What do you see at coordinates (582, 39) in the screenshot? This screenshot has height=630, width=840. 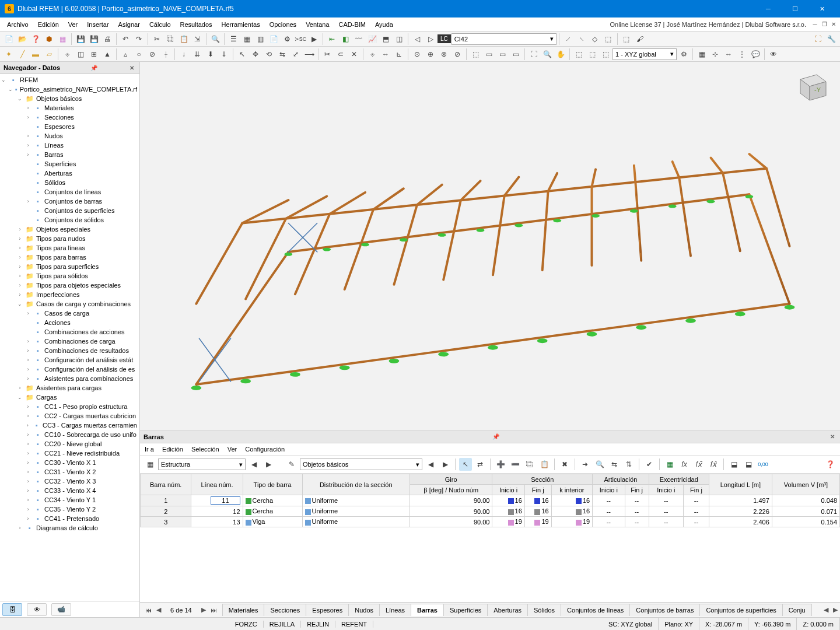 I see `filter-2-button: ⟍` at bounding box center [582, 39].